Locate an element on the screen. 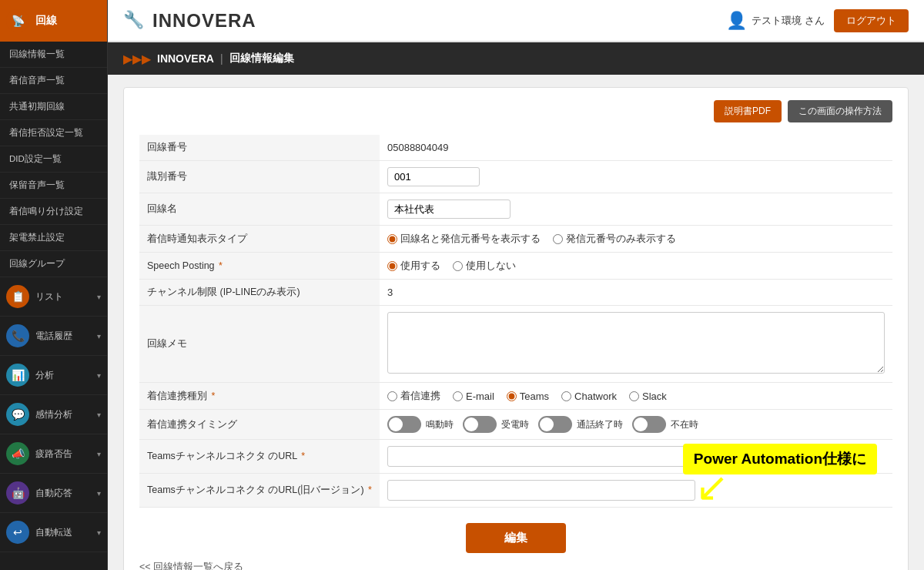  sidebar-item-hold-voice: 保留音声一覧 is located at coordinates (54, 186).